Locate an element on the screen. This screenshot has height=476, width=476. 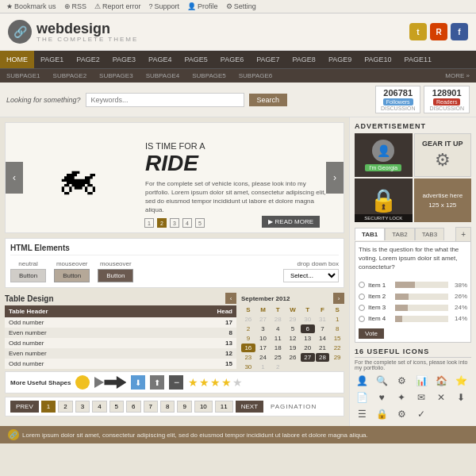
cal-1: 1 is located at coordinates (337, 319).